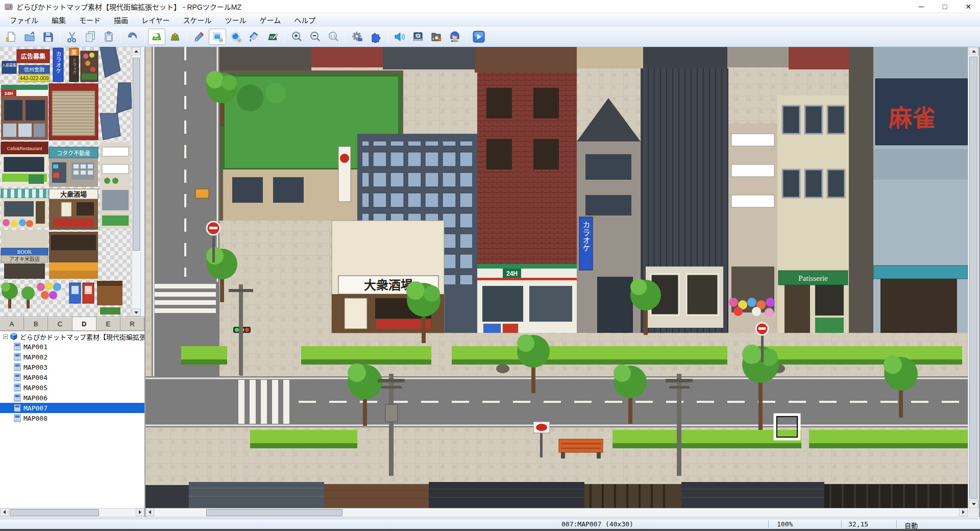 The height and width of the screenshot is (531, 980). Describe the element at coordinates (12, 324) in the screenshot. I see `tab-a: A` at that location.